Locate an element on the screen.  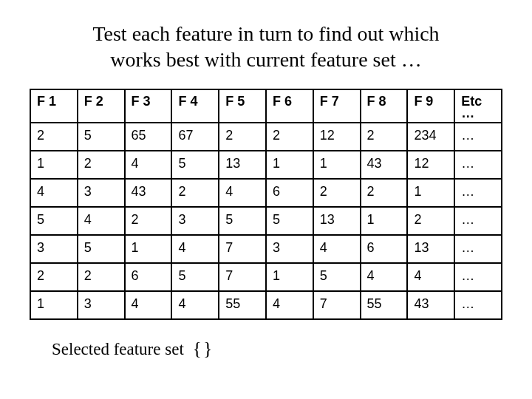
column-header: F 4 is located at coordinates (195, 106).